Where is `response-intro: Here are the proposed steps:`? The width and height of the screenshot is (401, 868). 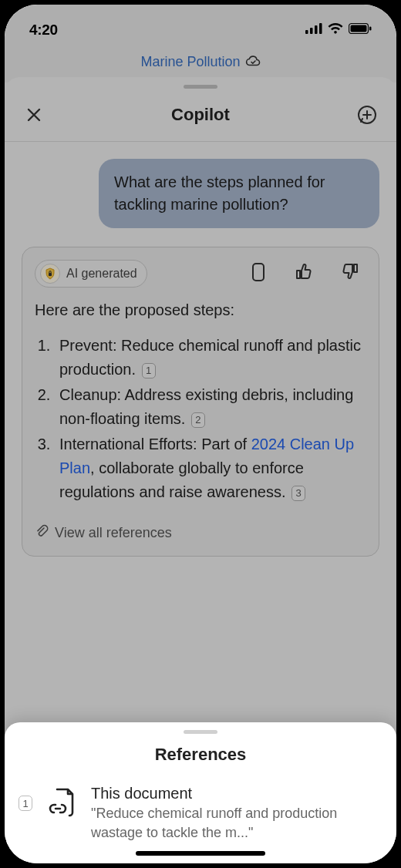 response-intro: Here are the proposed steps: is located at coordinates (200, 310).